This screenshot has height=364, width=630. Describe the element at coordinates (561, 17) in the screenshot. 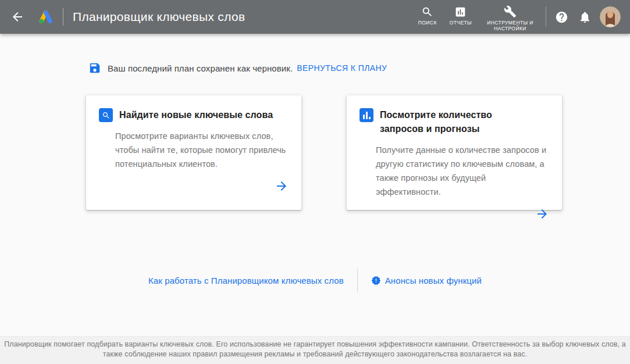

I see `help-button` at that location.